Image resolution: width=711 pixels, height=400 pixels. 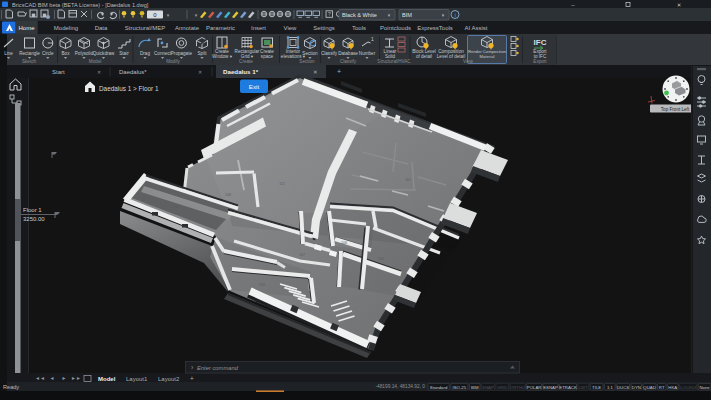 What do you see at coordinates (688, 388) in the screenshot?
I see `svg-text: LOCKUI` at bounding box center [688, 388].